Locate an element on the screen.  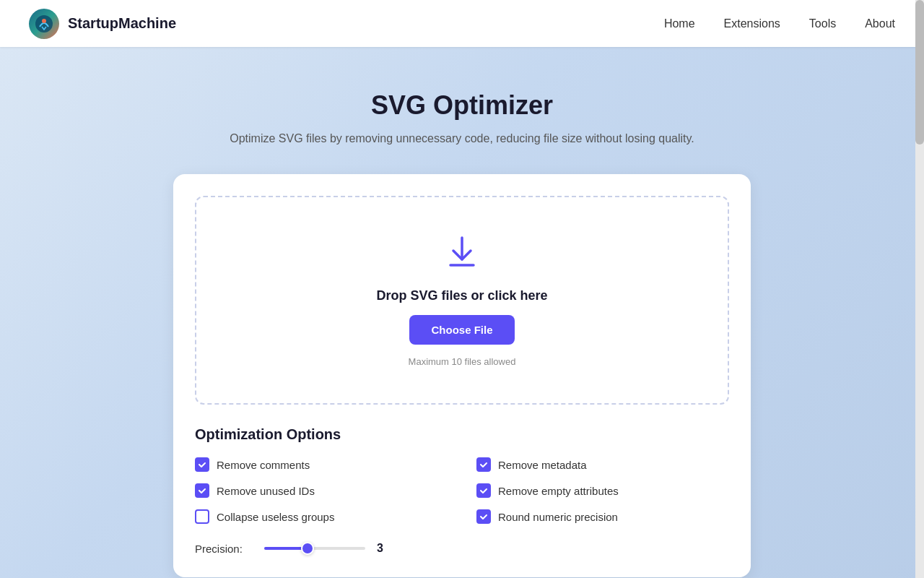
checkbox-round-numeric-precision is located at coordinates (484, 517).